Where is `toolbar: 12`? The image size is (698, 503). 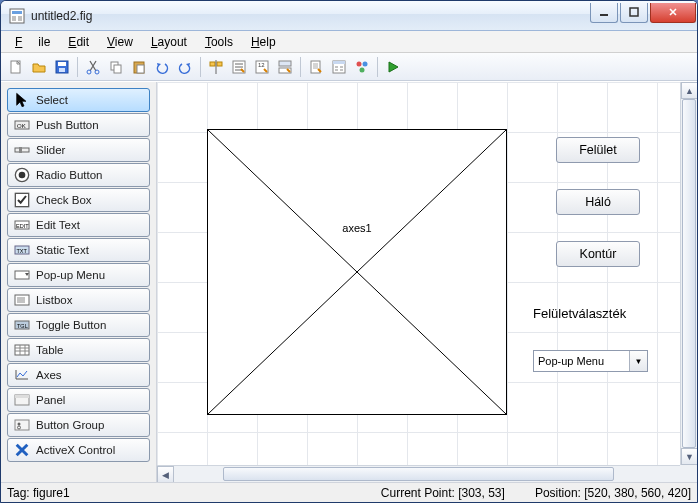 toolbar: 12 is located at coordinates (349, 67).